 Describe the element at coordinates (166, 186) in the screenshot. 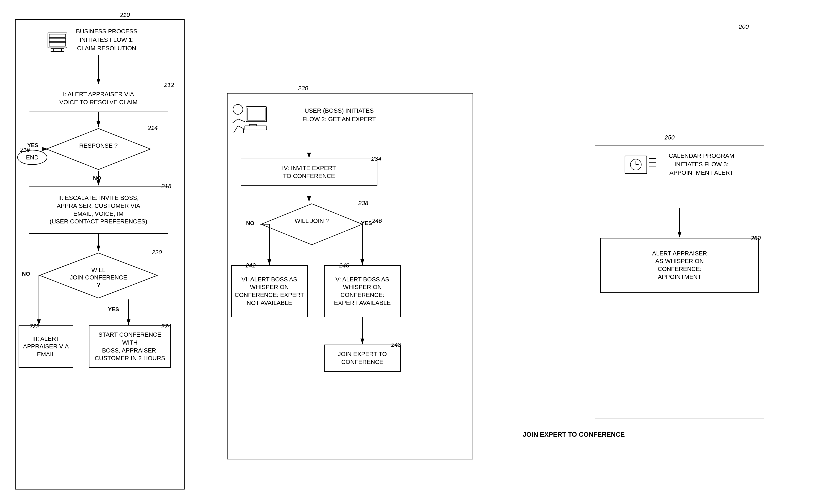

I see `ref-218: 218` at that location.